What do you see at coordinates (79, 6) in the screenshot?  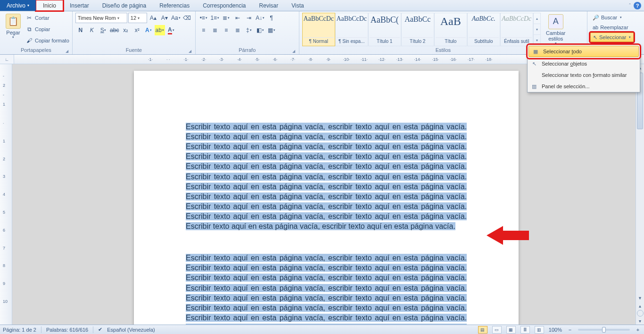 I see `tab-insert: Insertar` at bounding box center [79, 6].